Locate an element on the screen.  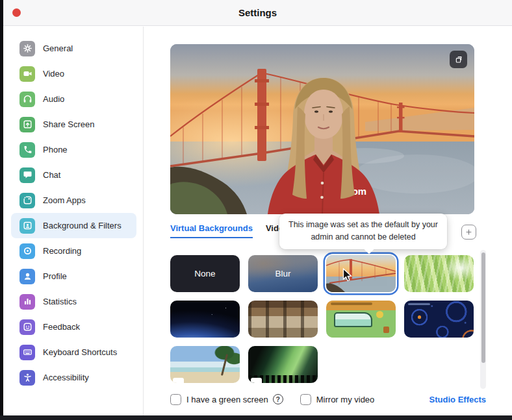
sidebar-item-feedback: Feedback is located at coordinates (74, 327).